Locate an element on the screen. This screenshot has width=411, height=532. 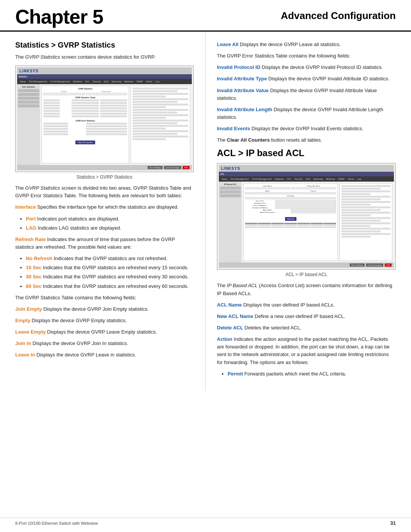
refresh-rate-label: Refresh Rate is located at coordinates (30, 239).